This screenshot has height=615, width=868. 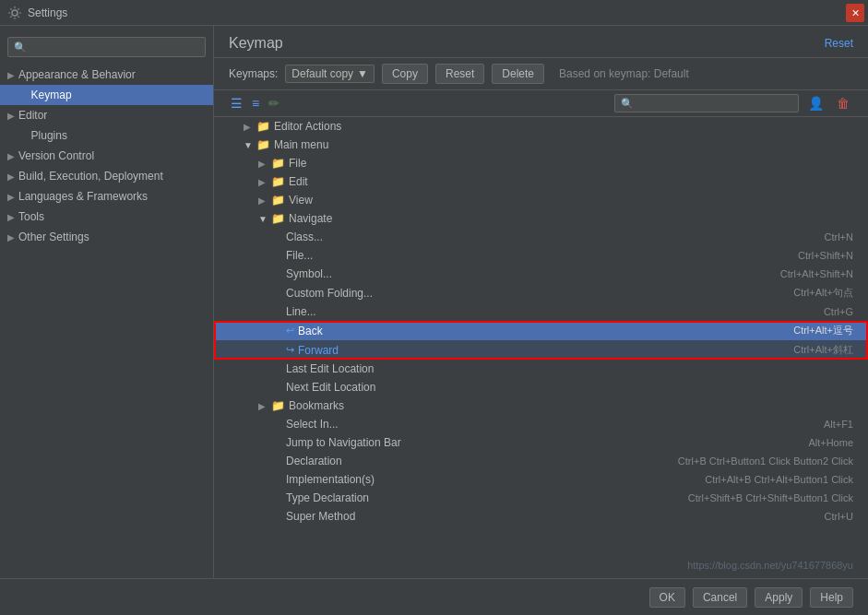 I want to click on close-button: ✕, so click(x=855, y=13).